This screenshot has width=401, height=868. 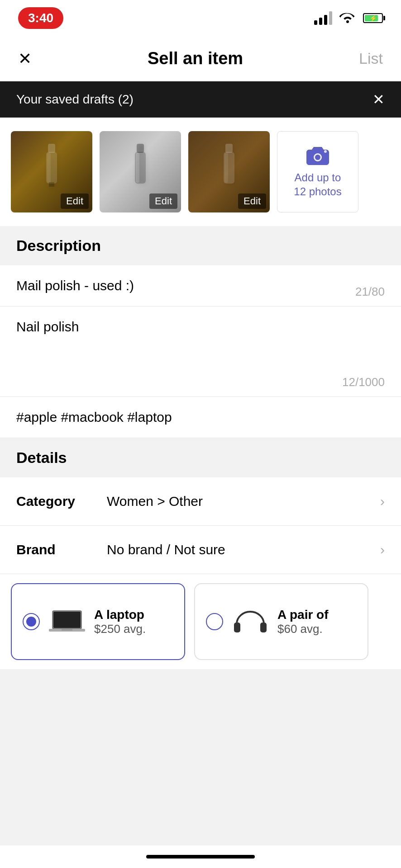 What do you see at coordinates (200, 99) in the screenshot?
I see `drafts-banner: Your saved drafts (2) ✕` at bounding box center [200, 99].